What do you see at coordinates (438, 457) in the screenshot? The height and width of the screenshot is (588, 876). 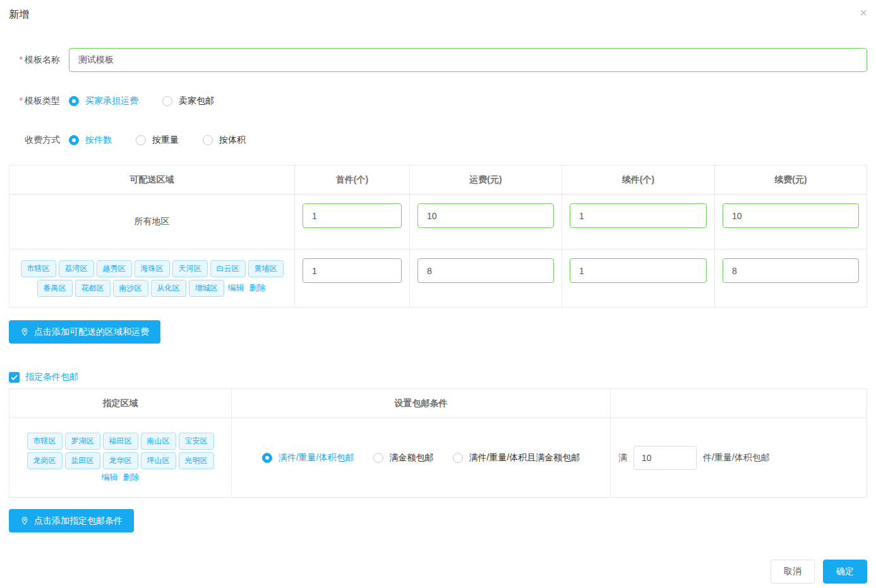 I see `free-shipping-row: 市辖区罗湖区福田区南山区宝安区龙岗区盐田区龙华区坪山区光明区 编辑 删除 满件/…` at bounding box center [438, 457].